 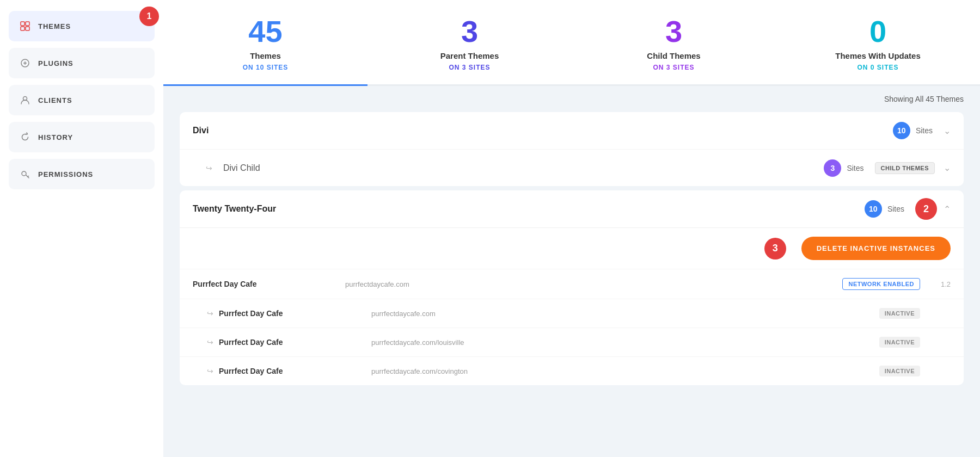 What do you see at coordinates (878, 32) in the screenshot?
I see `stat-updates-number: 0` at bounding box center [878, 32].